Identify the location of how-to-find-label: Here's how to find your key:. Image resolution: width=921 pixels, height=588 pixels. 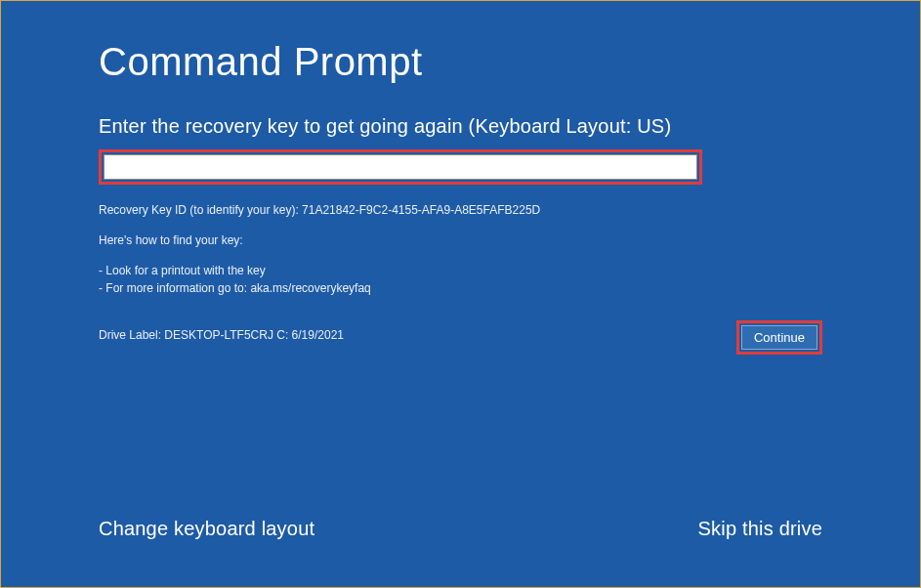
(461, 240).